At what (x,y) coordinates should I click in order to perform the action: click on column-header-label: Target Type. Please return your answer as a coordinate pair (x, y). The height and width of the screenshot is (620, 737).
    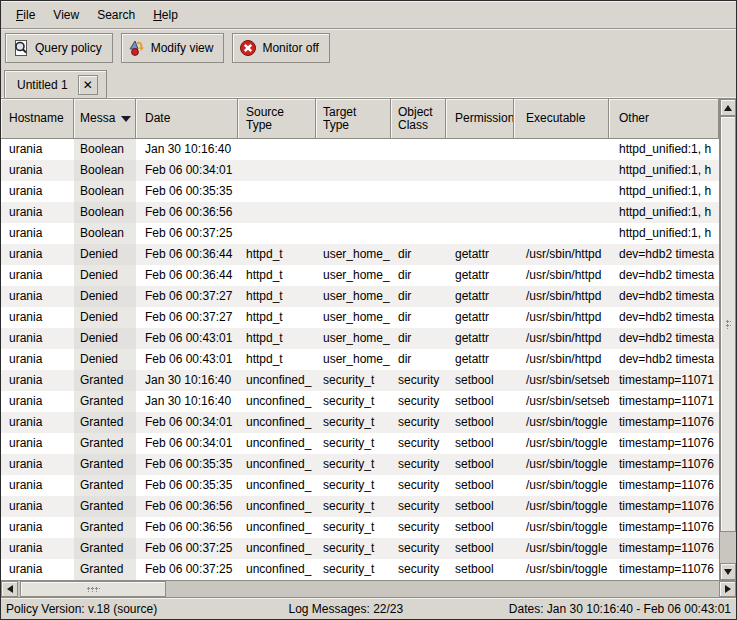
    Looking at the image, I should click on (340, 119).